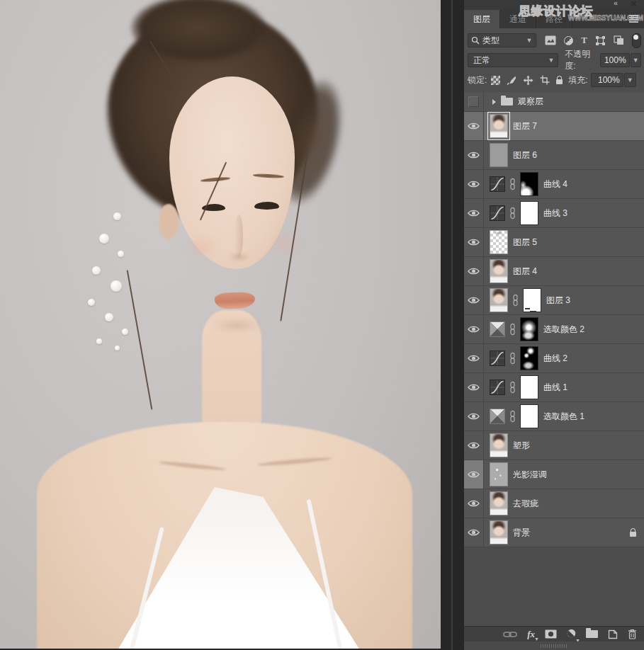  What do you see at coordinates (564, 416) in the screenshot?
I see `layer-name: 选取颜色 1` at bounding box center [564, 416].